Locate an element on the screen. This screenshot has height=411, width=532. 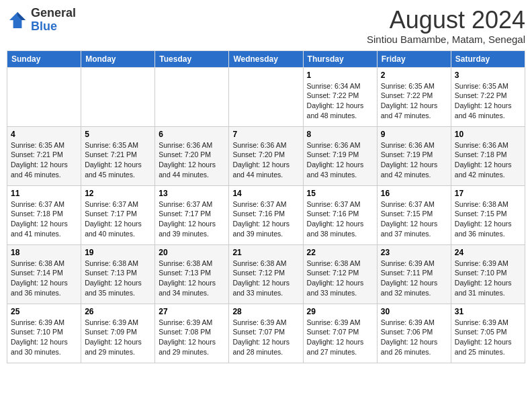
calendar-cell: 3Sunrise: 6:35 AM Sunset: 7:22 PM Daylig… is located at coordinates (488, 97).